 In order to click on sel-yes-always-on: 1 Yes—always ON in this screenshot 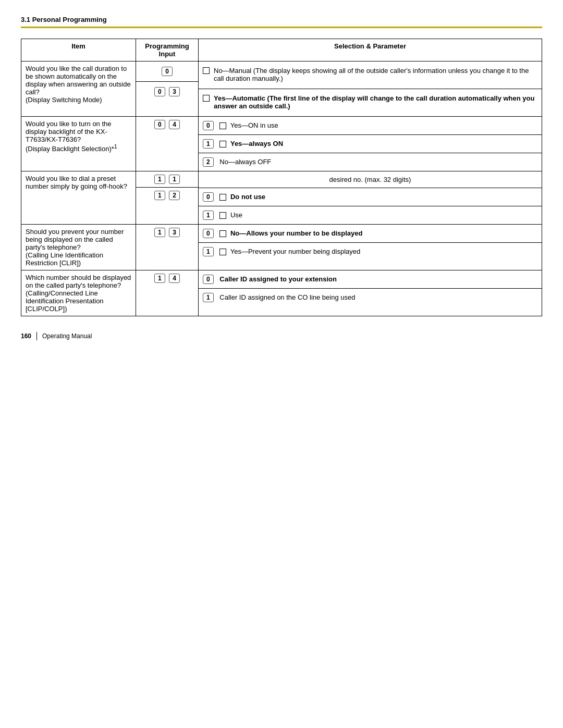, I will do `click(370, 144)`.